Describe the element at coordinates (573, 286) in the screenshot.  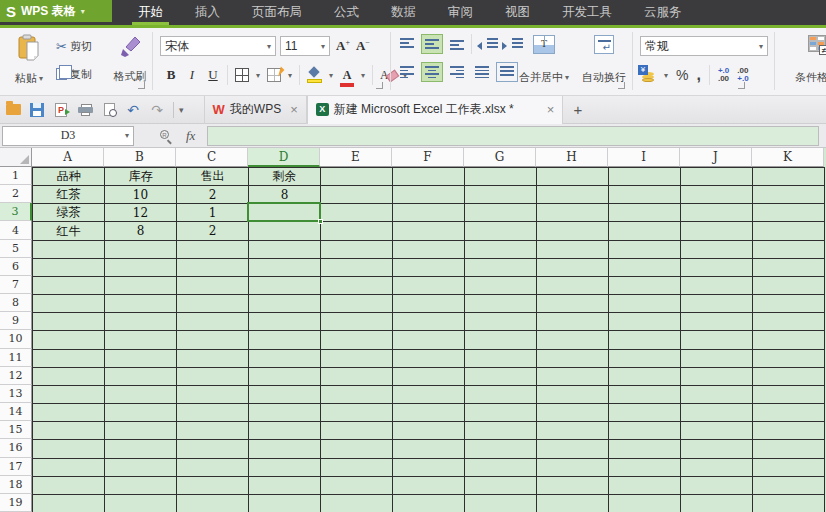
I see `cell-H7` at that location.